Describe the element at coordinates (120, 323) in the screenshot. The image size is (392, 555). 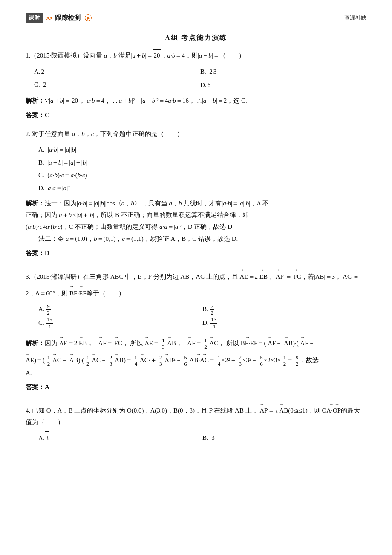
I see `q3-option-c: C. 154` at that location.